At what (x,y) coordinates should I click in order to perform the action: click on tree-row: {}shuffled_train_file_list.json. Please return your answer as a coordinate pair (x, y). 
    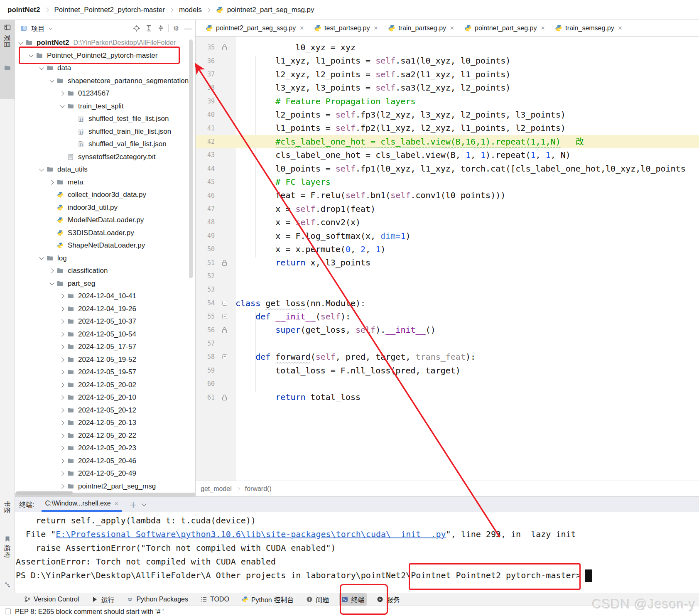
    Looking at the image, I should click on (105, 132).